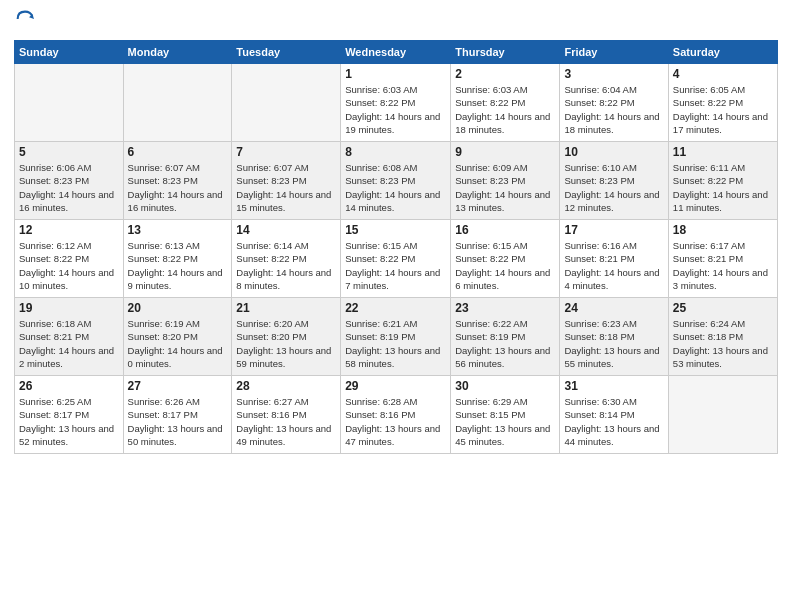 This screenshot has height=612, width=792. What do you see at coordinates (722, 259) in the screenshot?
I see `calendar-cell: 18Sunrise: 6:17 AM Sunset: 8:21 PM Dayli…` at bounding box center [722, 259].